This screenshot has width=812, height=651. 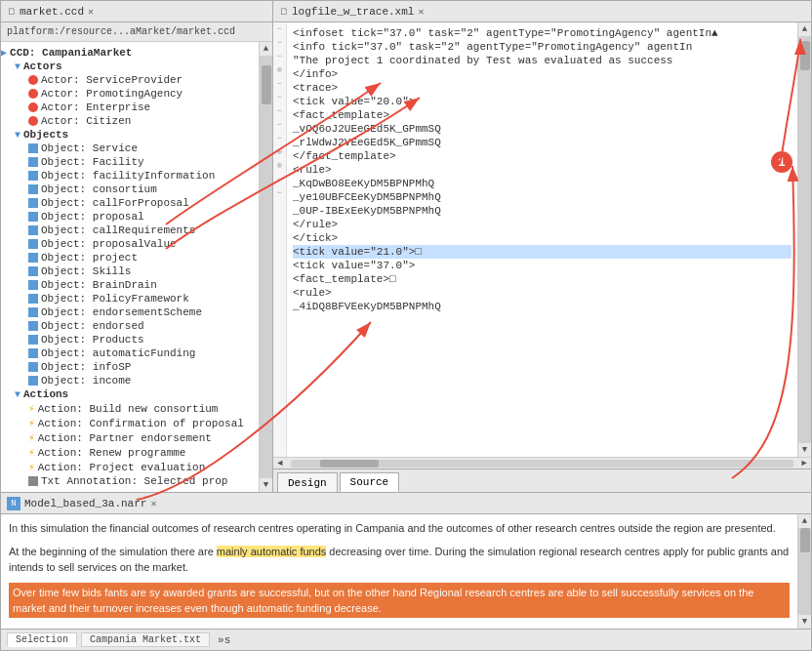 I want to click on tree-item-skills: Object: Skills, so click(x=130, y=271).